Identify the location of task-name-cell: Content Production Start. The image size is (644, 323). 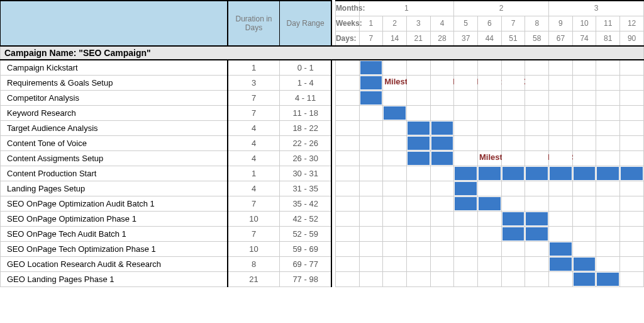
(114, 173).